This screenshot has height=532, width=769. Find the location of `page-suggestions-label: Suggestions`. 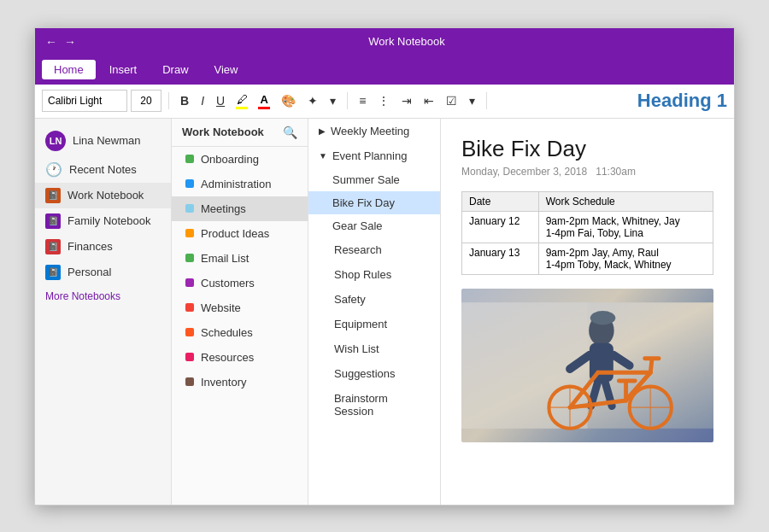

page-suggestions-label: Suggestions is located at coordinates (365, 374).